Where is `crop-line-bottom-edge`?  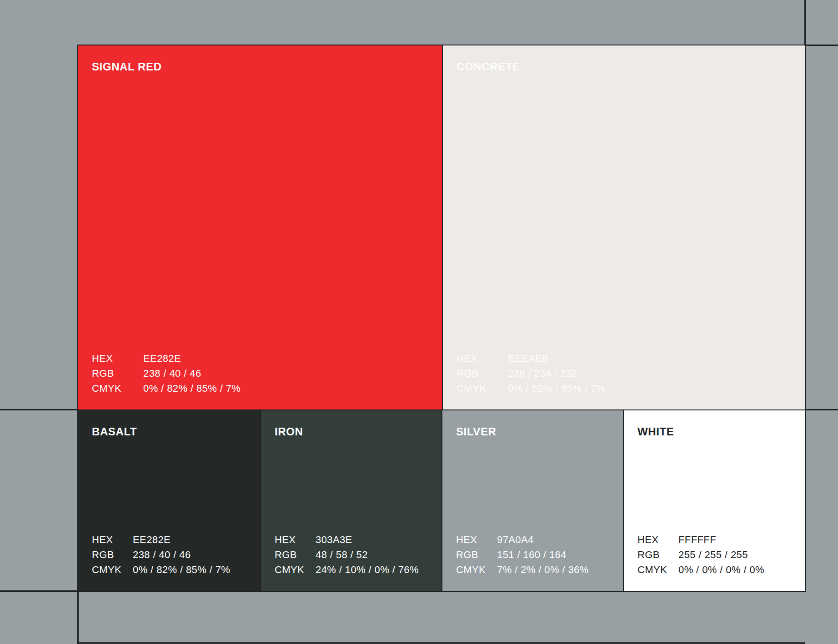
crop-line-bottom-edge is located at coordinates (442, 643).